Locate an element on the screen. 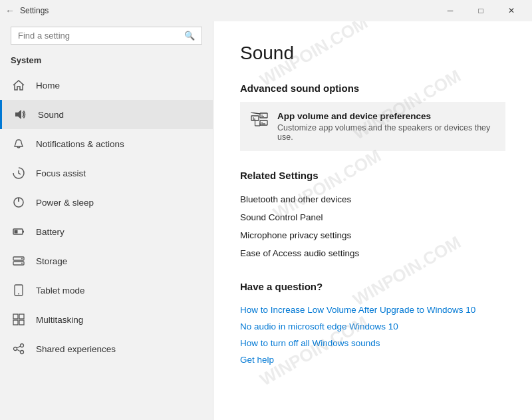 The height and width of the screenshot is (420, 532). window-controls: ─ □ ✕ is located at coordinates (481, 11).